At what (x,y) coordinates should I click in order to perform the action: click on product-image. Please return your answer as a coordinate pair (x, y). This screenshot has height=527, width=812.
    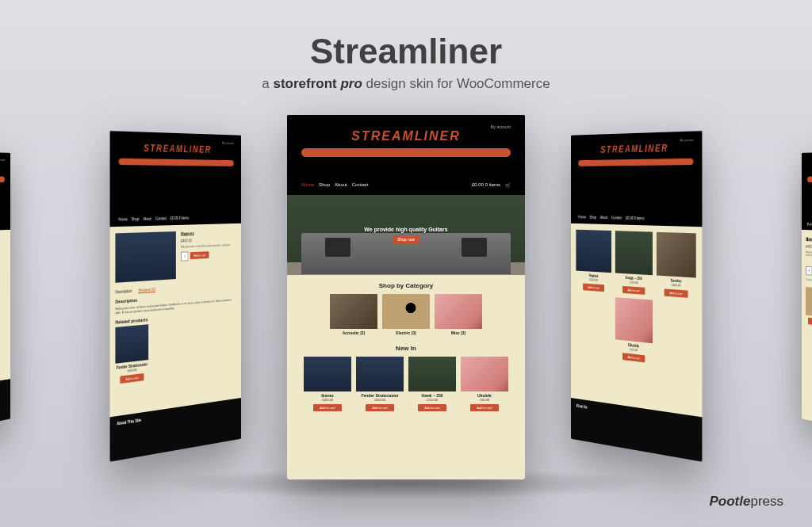
    Looking at the image, I should click on (145, 257).